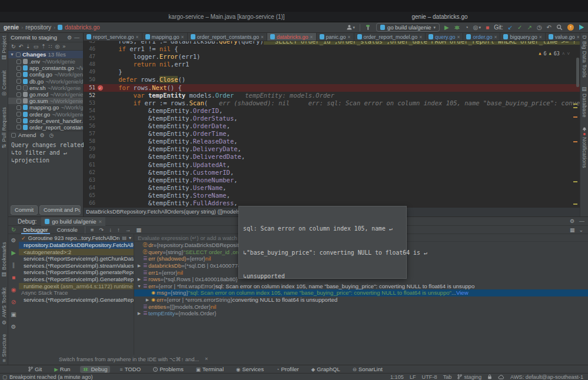 Image resolution: width=588 pixels, height=380 pixels. Describe the element at coordinates (168, 369) in the screenshot. I see `toolbar-problems: !Problems` at that location.